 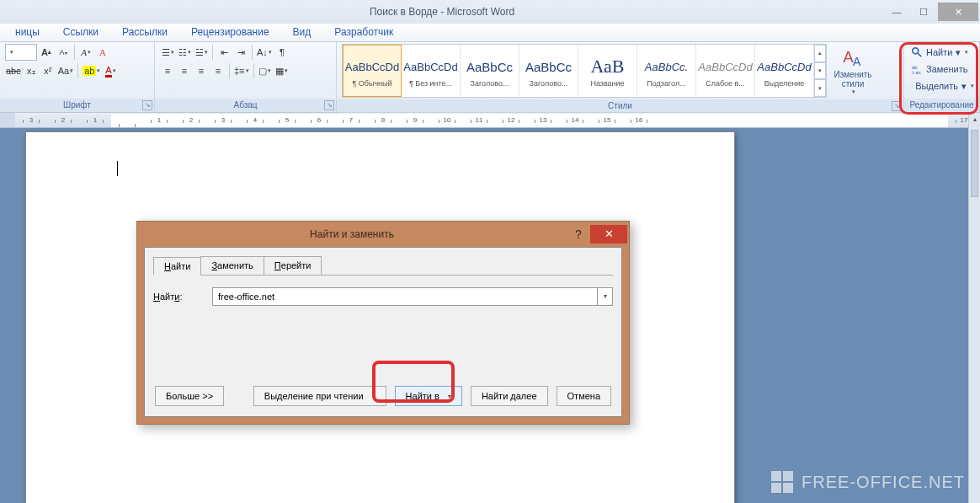 I want to click on grow-font-button: A▴, so click(x=46, y=52).